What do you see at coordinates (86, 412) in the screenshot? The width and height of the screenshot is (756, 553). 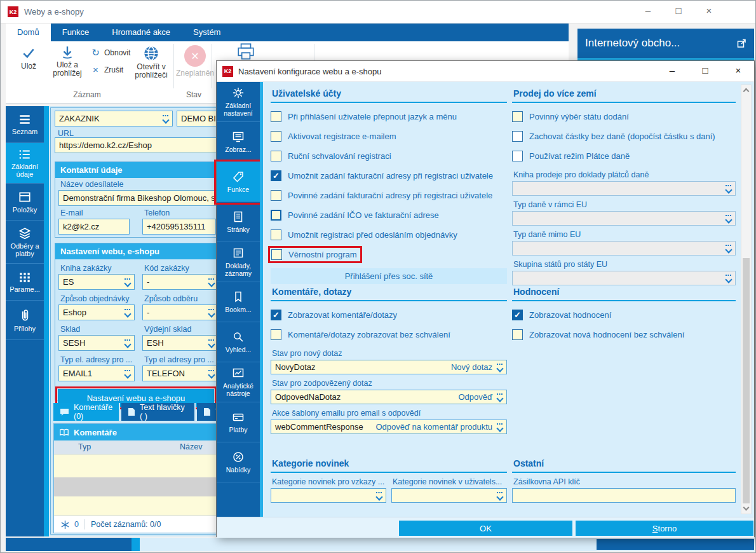 I see `tab-komentare: Komentáře (0)` at bounding box center [86, 412].